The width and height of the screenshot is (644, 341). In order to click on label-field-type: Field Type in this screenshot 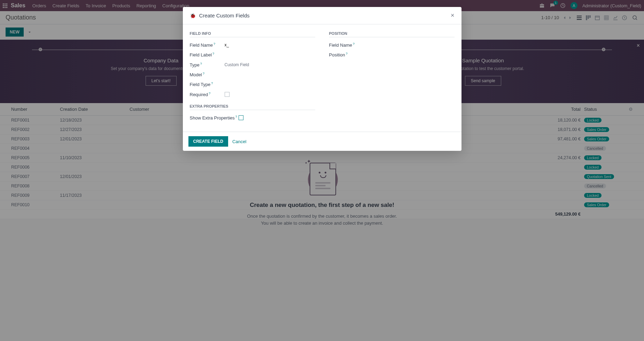, I will do `click(200, 85)`.